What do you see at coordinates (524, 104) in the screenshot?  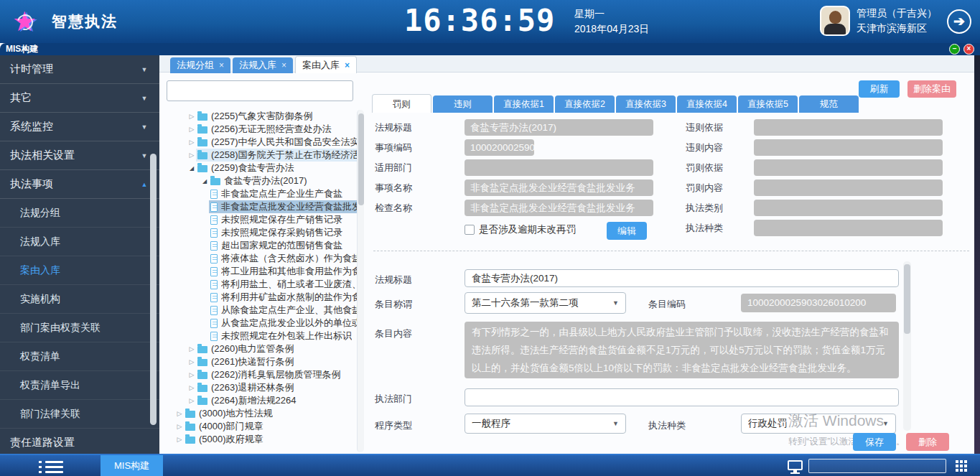 I see `form-tab: 直接依据1` at bounding box center [524, 104].